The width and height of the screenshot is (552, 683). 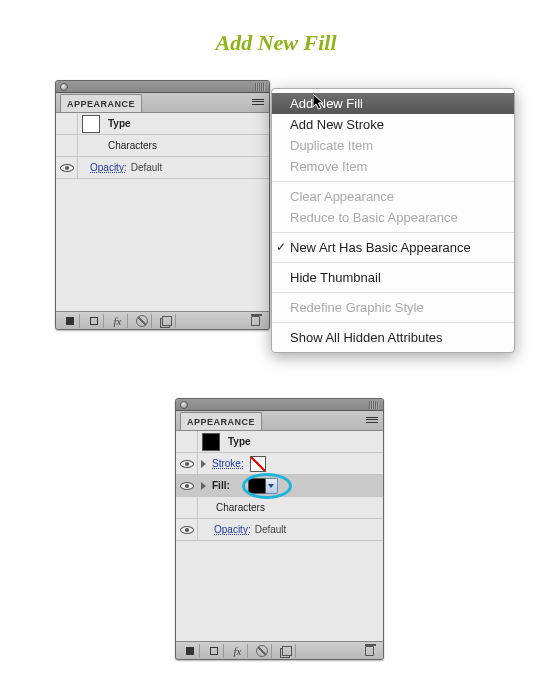 What do you see at coordinates (393, 218) in the screenshot?
I see `menu-item-reduce-to-basic-appearance: Reduce to Basic Appearance` at bounding box center [393, 218].